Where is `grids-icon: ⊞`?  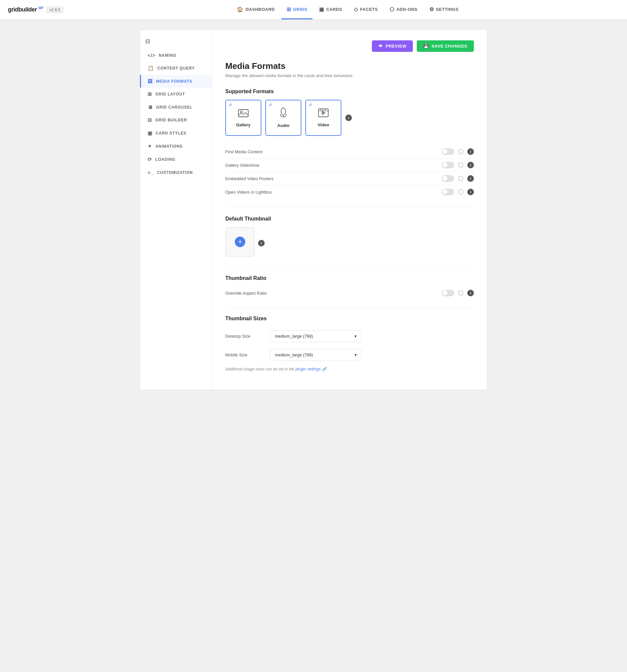 grids-icon: ⊞ is located at coordinates (289, 9).